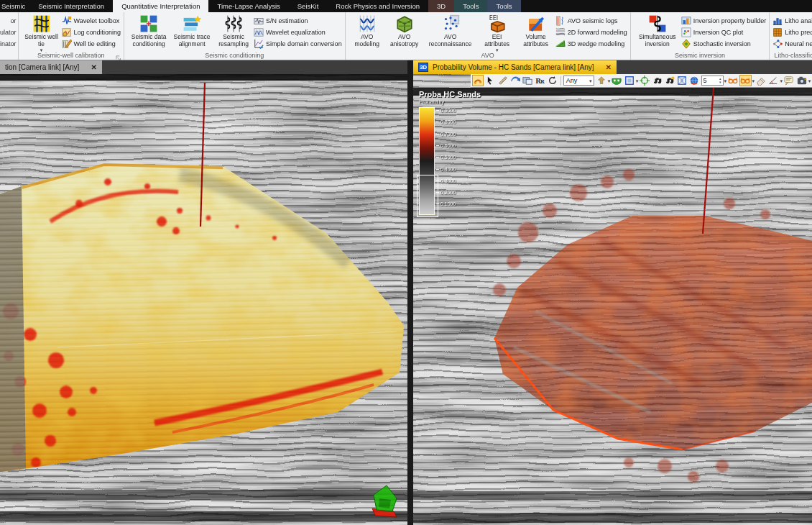 This screenshot has height=525, width=812. I want to click on tab-seismic: Seismic, so click(14, 6).